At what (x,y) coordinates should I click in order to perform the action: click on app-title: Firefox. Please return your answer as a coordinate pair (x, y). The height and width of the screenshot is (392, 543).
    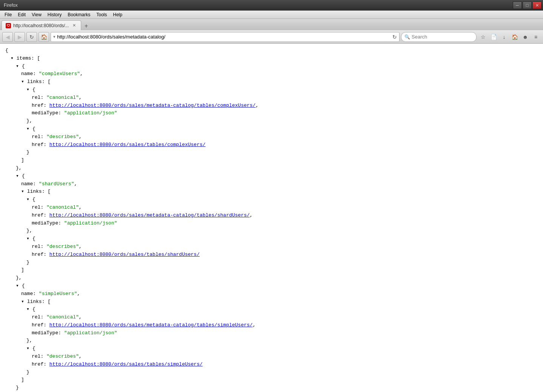
    Looking at the image, I should click on (10, 5).